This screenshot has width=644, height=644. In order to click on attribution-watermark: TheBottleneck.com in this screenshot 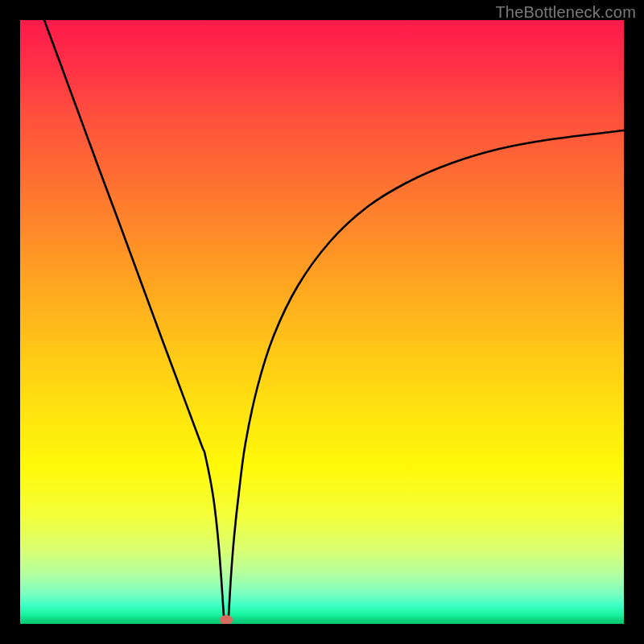, I will do `click(565, 13)`.